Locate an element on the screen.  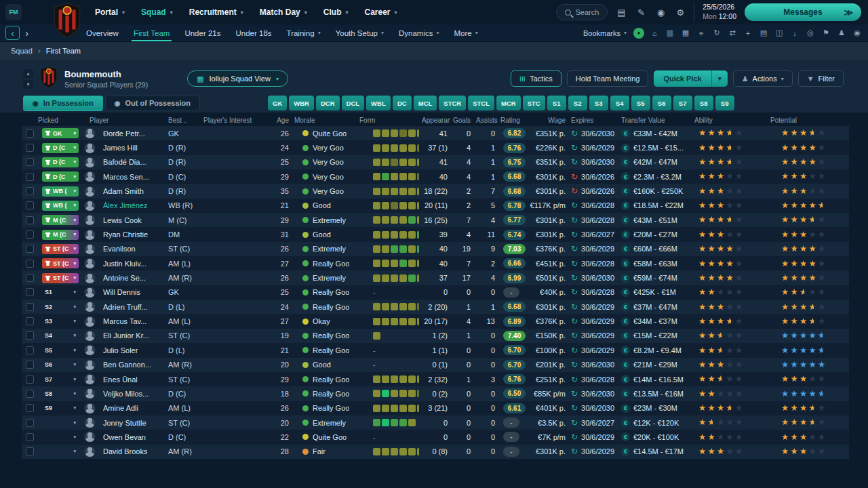
position-button-dcr: DCR is located at coordinates (328, 103).